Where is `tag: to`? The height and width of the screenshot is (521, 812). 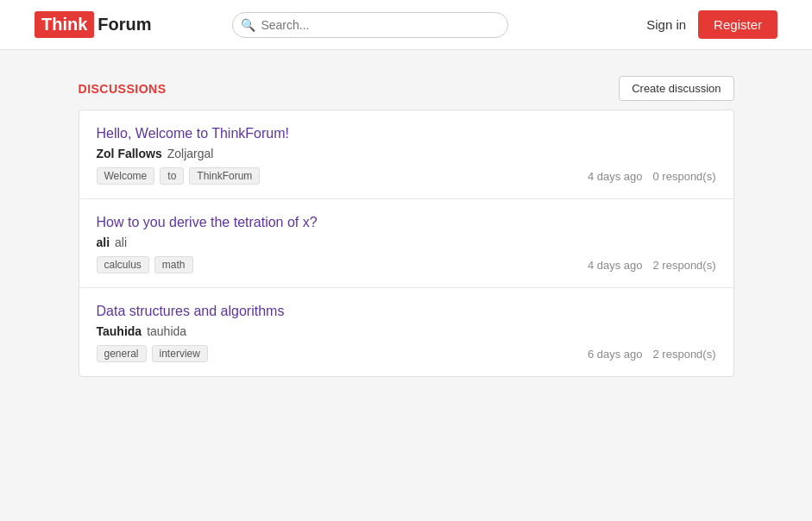
tag: to is located at coordinates (172, 176).